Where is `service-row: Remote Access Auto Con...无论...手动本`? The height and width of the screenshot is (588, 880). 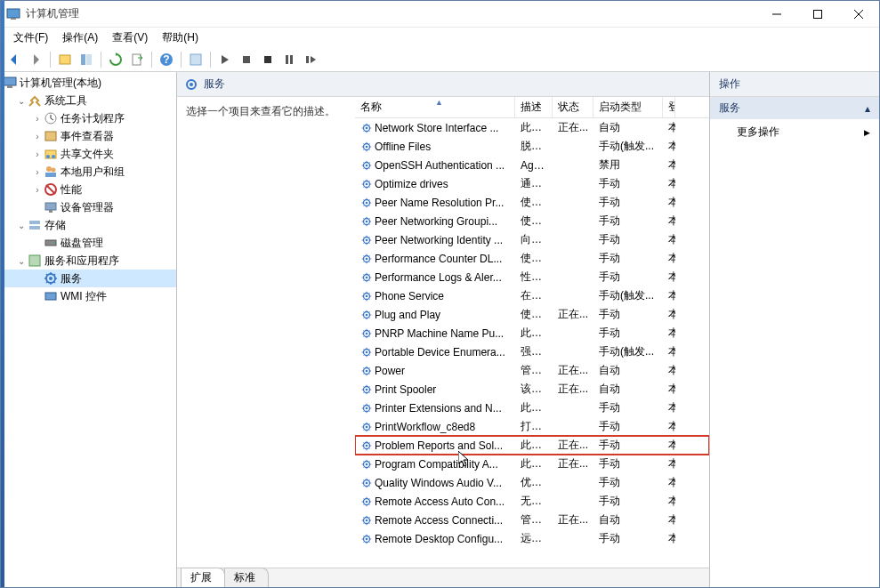 service-row: Remote Access Auto Con...无论...手动本 is located at coordinates (532, 502).